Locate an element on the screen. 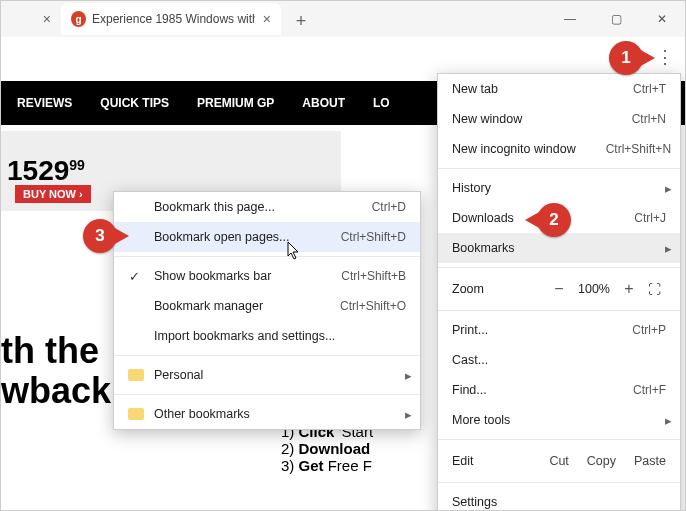 The width and height of the screenshot is (686, 511). menu-item-find: Find...Ctrl+F is located at coordinates (559, 390).